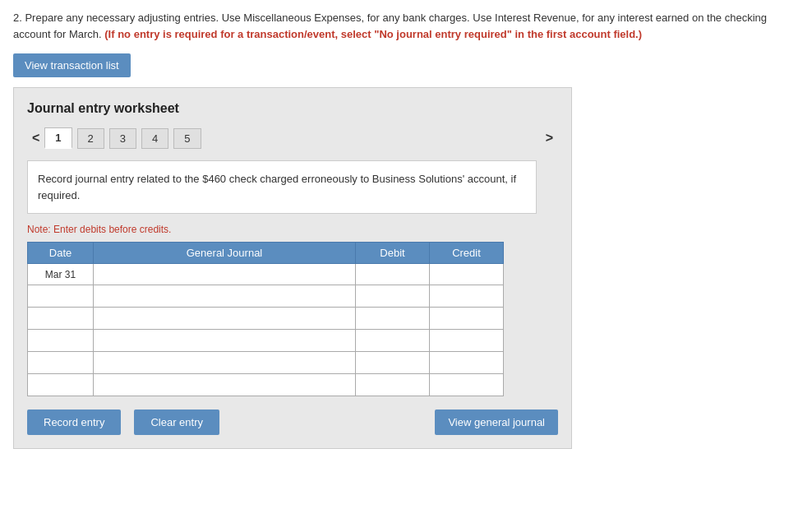 The image size is (812, 509). What do you see at coordinates (496, 423) in the screenshot?
I see `view-general-journal-button: View general journal` at bounding box center [496, 423].